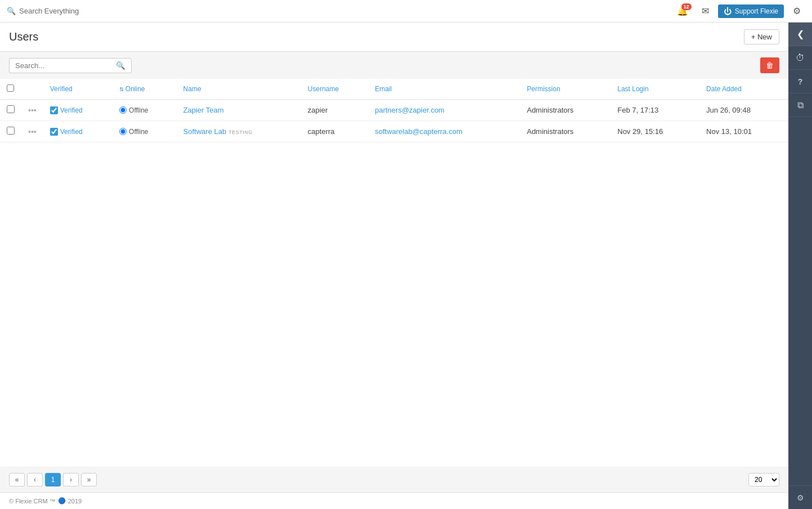 Image resolution: width=812 pixels, height=509 pixels. Describe the element at coordinates (739, 11) in the screenshot. I see `header-right: 🔔 12 ✉ ⏻ Support Flexie ⚙` at that location.